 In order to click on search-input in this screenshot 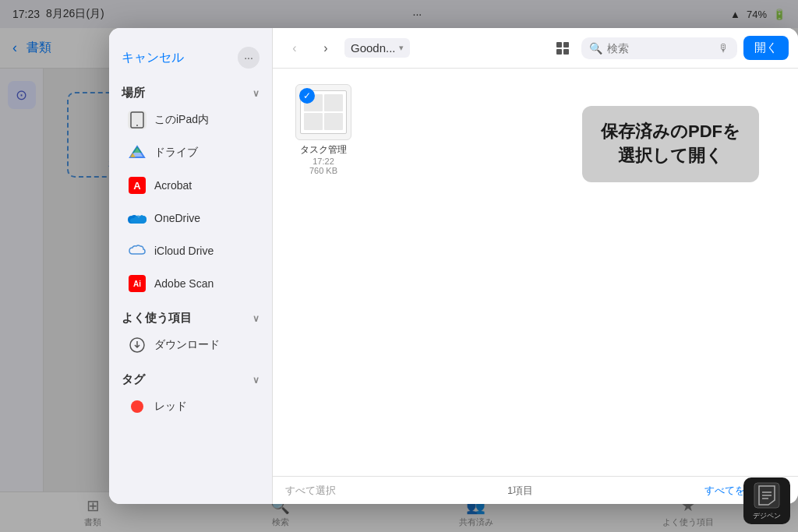, I will do `click(661, 48)`.